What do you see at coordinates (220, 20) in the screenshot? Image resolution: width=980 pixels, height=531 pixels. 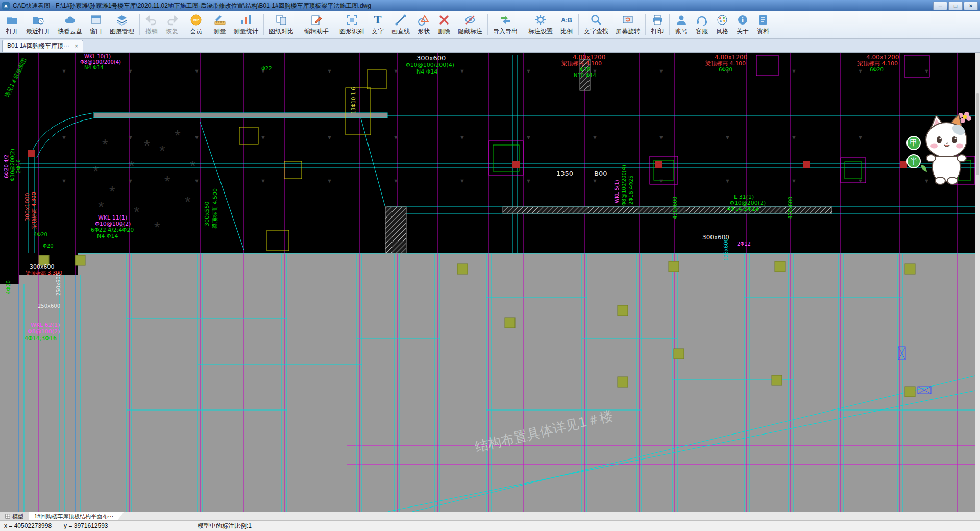 I see `ruler-icon` at bounding box center [220, 20].